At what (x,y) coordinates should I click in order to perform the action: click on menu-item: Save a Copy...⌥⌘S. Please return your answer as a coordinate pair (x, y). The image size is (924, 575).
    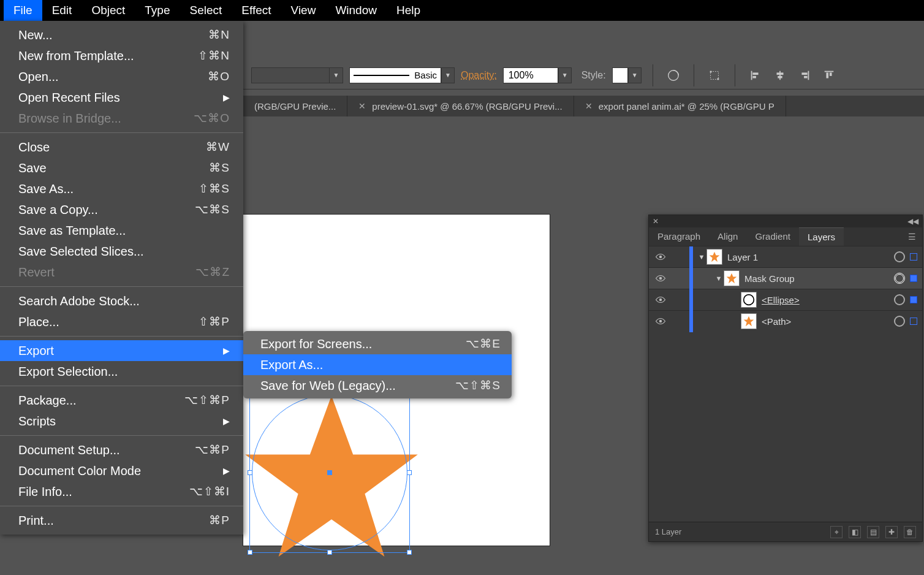
    Looking at the image, I should click on (121, 210).